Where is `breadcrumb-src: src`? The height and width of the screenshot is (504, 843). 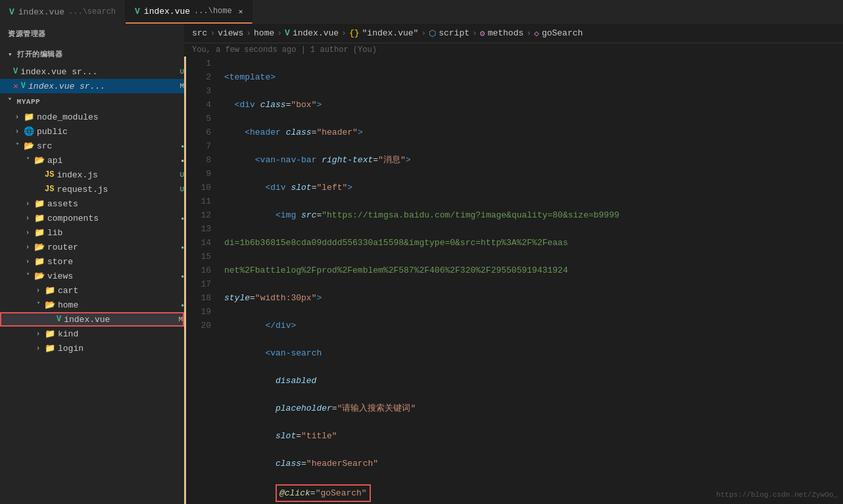 breadcrumb-src: src is located at coordinates (200, 33).